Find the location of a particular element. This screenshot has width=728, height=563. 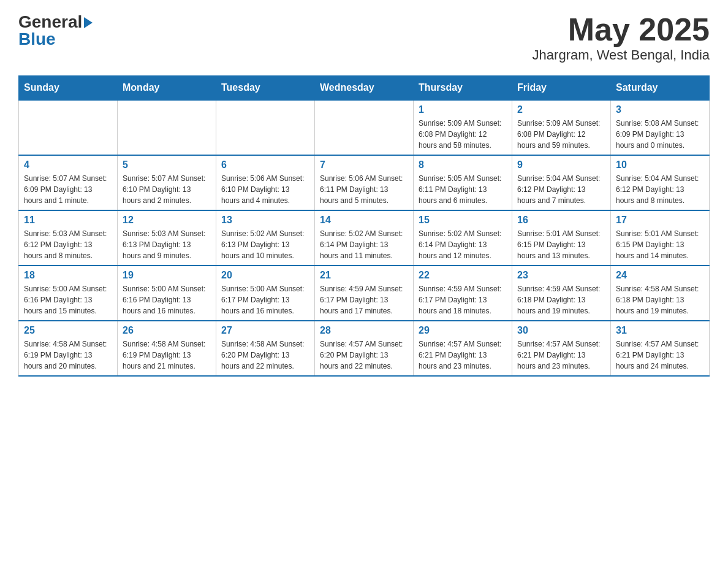

calendar-week-row-5: 25Sunrise: 4:58 AM Sunset: 6:19 PM Dayli… is located at coordinates (364, 348).